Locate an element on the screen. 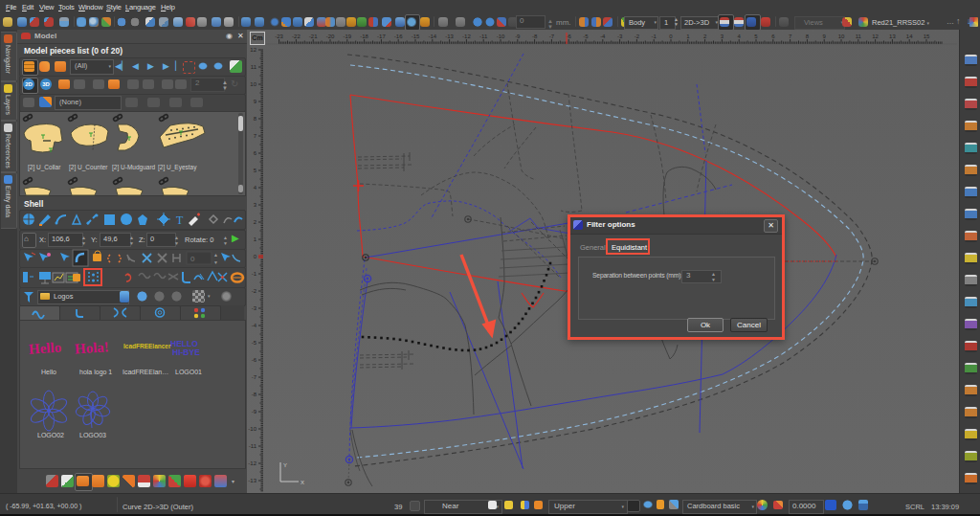 Image resolution: width=980 pixels, height=516 pixels. svg-text: X is located at coordinates (302, 482).